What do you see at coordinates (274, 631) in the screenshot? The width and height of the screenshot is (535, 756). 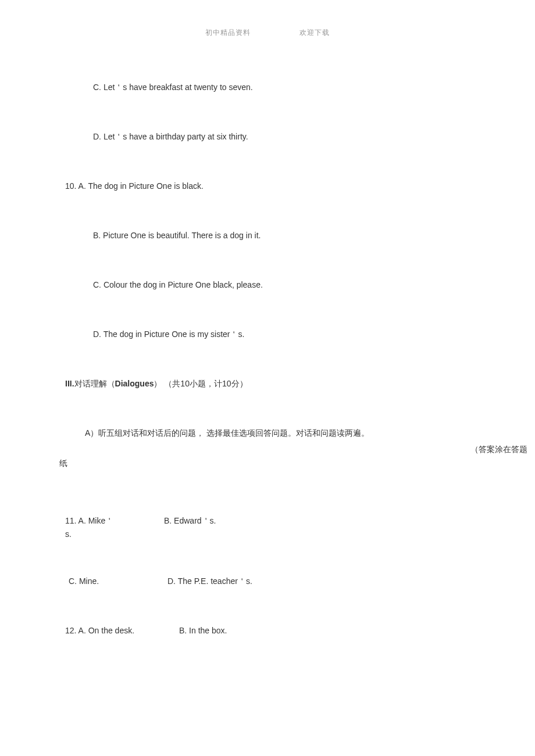 I see `question-12-row: 12. A. On the desk. B. In the box.` at bounding box center [274, 631].